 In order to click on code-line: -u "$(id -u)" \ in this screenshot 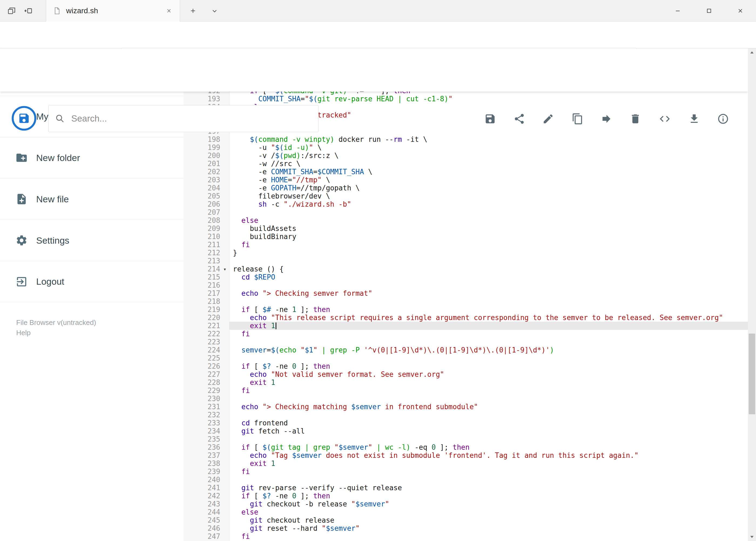, I will do `click(489, 148)`.